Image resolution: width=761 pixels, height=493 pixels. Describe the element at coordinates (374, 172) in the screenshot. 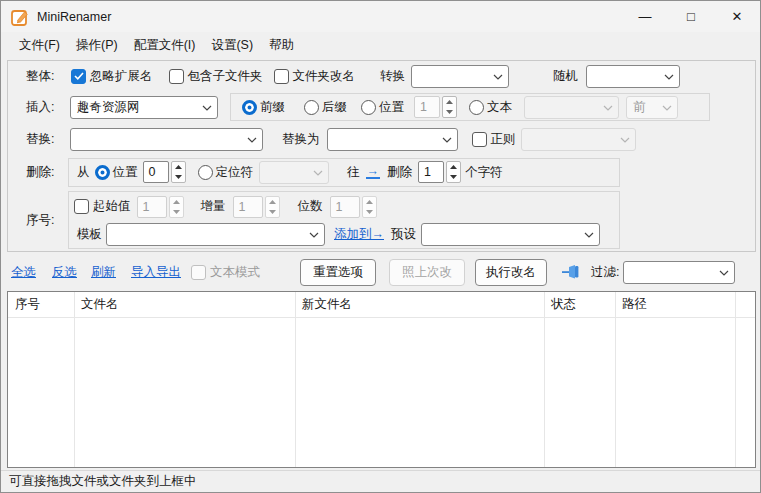

I see `delete-direction-toggle-icon: →` at that location.